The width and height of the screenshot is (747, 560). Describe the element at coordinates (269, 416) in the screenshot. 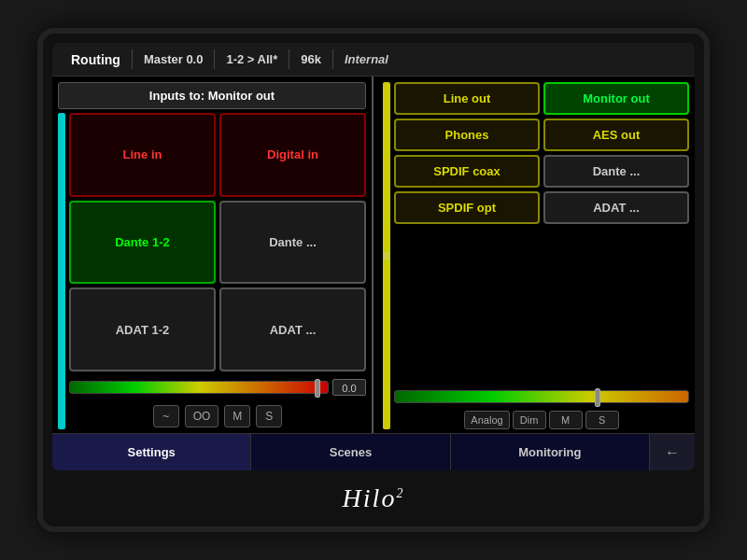

I see `s-btn-left: S` at that location.